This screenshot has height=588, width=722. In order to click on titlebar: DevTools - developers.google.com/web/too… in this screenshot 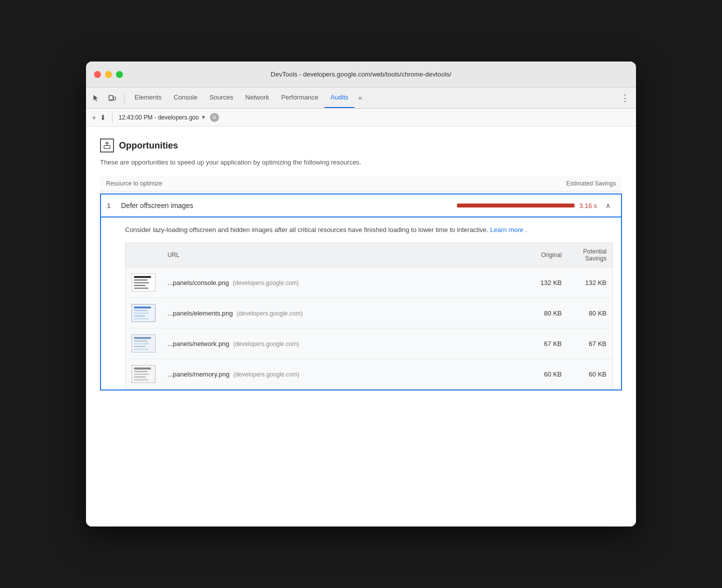, I will do `click(361, 74)`.